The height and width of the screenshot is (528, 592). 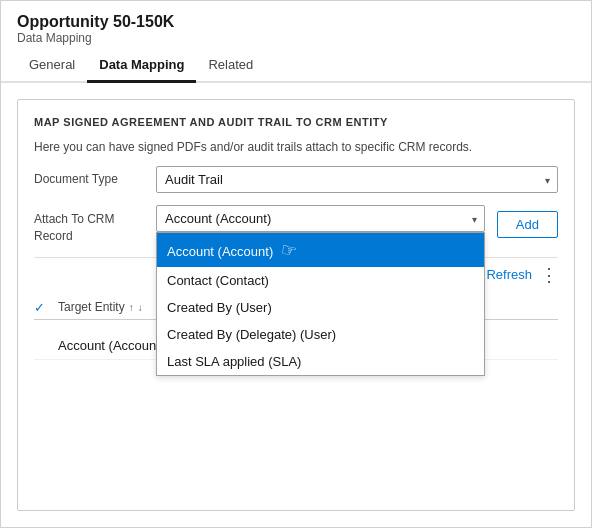 What do you see at coordinates (320, 218) in the screenshot?
I see `attach-control: Account (Account) ▾ Account (Account) ☞ …` at bounding box center [320, 218].